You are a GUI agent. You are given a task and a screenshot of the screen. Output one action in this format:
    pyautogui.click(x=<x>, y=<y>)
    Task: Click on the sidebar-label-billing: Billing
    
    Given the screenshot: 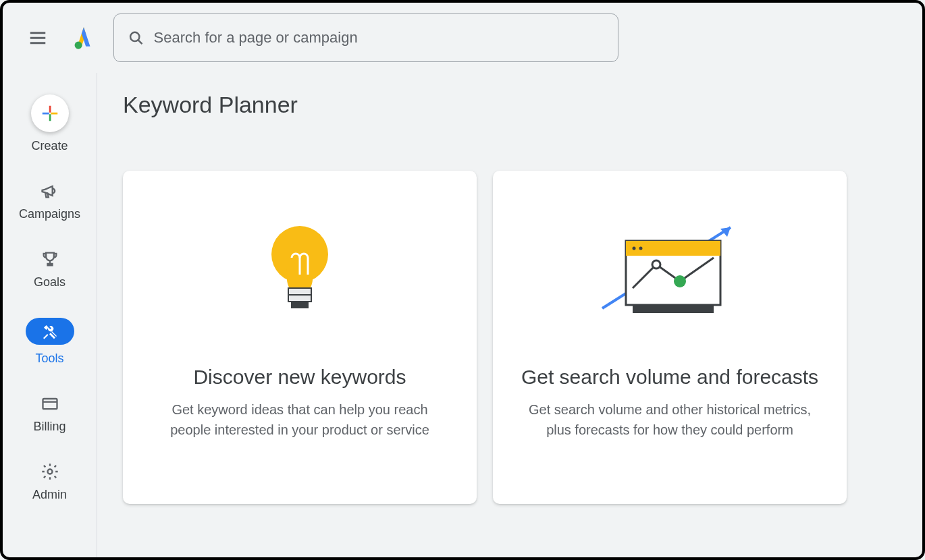 What is the action you would take?
    pyautogui.click(x=49, y=426)
    